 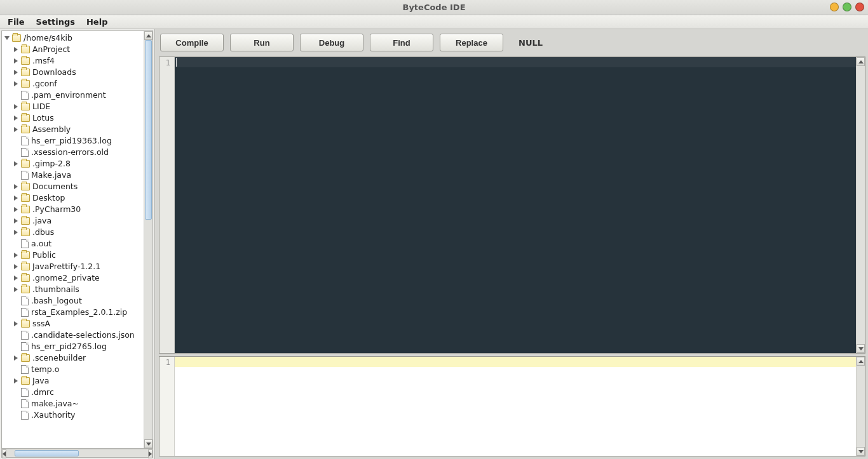 What do you see at coordinates (78, 118) in the screenshot?
I see `tree-item: Lotus` at bounding box center [78, 118].